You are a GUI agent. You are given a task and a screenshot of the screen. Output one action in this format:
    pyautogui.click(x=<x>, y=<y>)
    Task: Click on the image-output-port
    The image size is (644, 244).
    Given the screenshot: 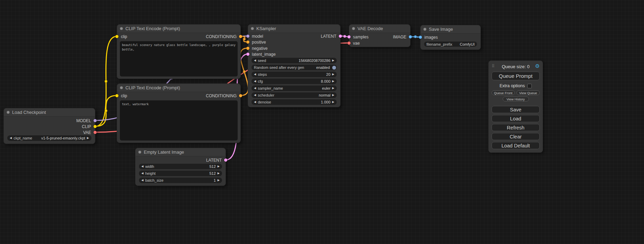 What is the action you would take?
    pyautogui.click(x=410, y=37)
    